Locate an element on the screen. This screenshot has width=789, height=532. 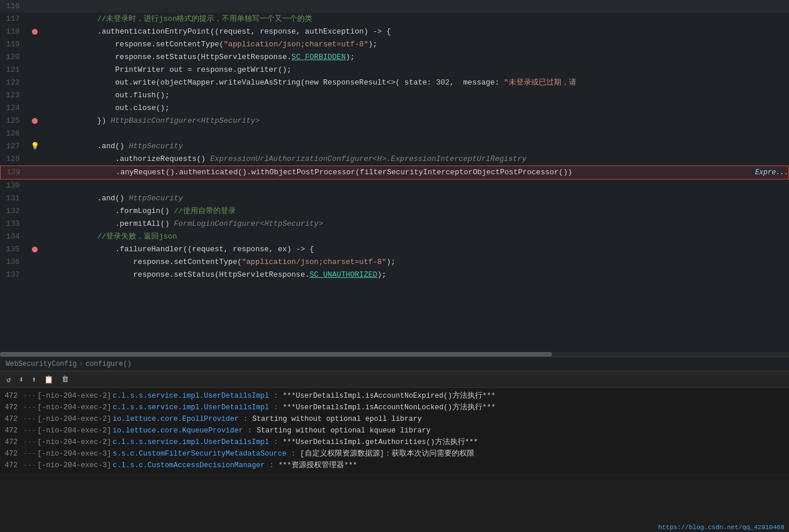
code-line: 123 out.flush(); is located at coordinates (394, 96).